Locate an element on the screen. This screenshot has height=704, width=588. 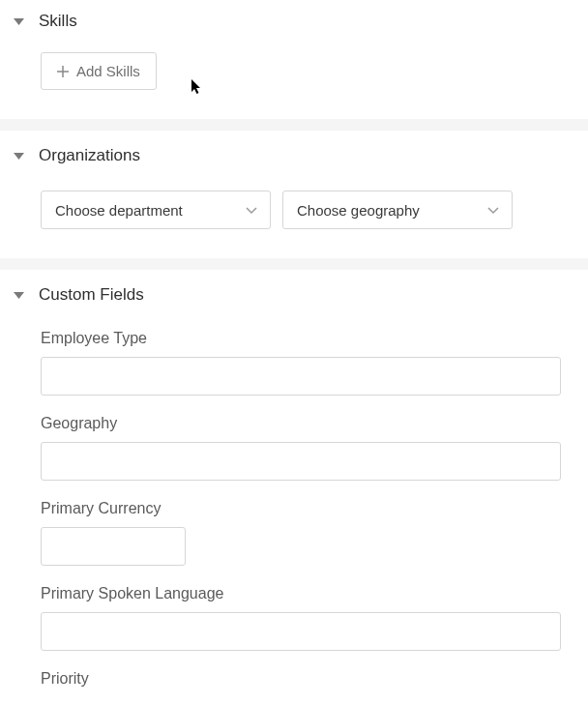
add-skills-label: Add Skills is located at coordinates (108, 72).